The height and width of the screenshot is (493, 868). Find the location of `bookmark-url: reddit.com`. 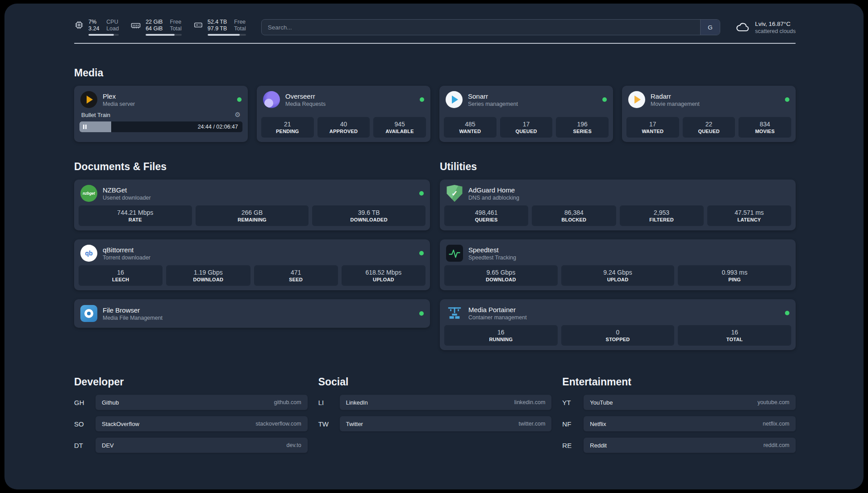

bookmark-url: reddit.com is located at coordinates (776, 445).